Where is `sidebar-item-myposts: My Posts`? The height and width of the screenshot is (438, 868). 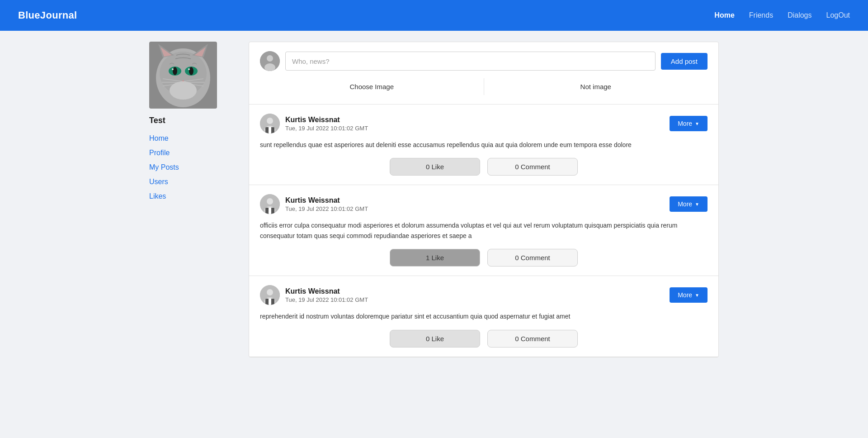
sidebar-item-myposts: My Posts is located at coordinates (194, 167).